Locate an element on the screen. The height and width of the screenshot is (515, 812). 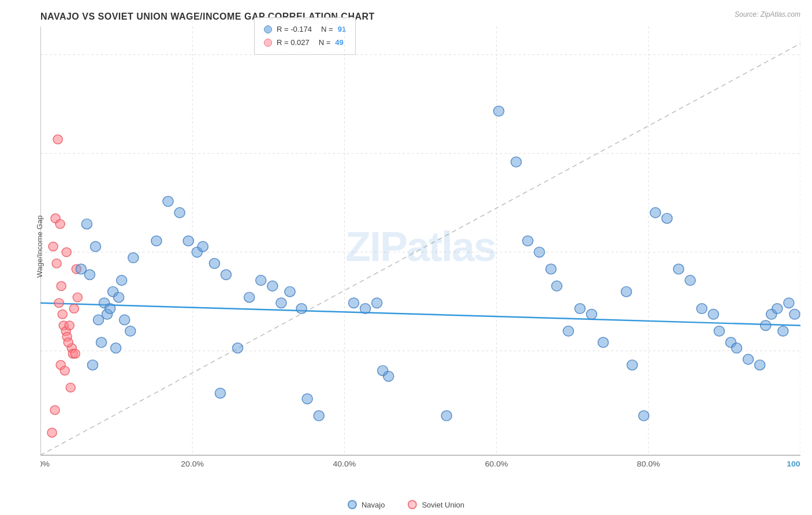
svg-text: 0.0% is located at coordinates (45, 463).